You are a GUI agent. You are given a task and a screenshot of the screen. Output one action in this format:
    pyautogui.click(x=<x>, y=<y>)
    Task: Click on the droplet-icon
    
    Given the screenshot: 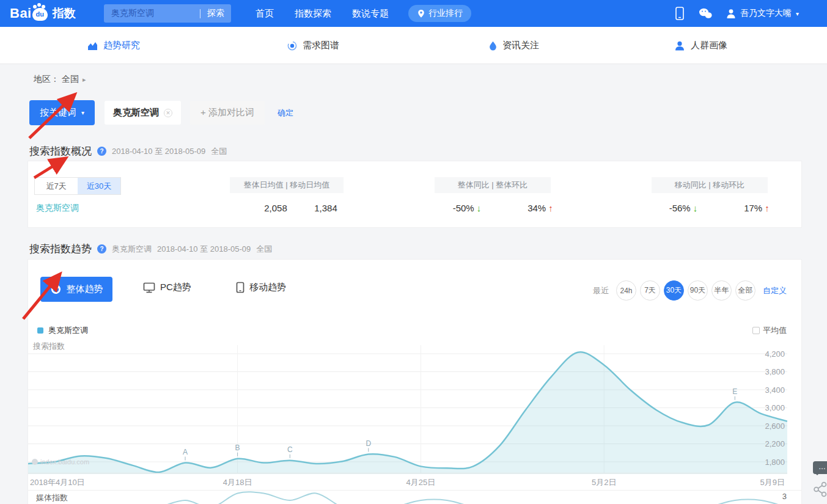 What is the action you would take?
    pyautogui.click(x=493, y=46)
    